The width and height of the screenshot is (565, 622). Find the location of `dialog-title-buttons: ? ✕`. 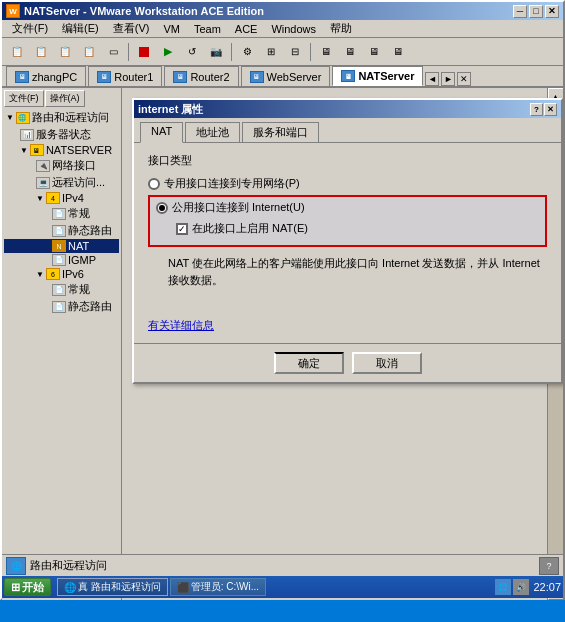

dialog-title-buttons: ? ✕ is located at coordinates (544, 110).